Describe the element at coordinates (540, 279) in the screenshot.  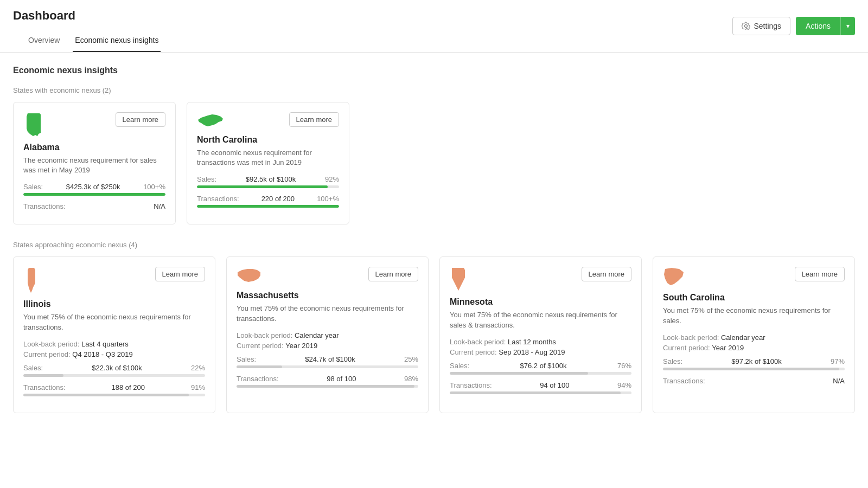
I see `card-header-minnesota: Learn more` at that location.